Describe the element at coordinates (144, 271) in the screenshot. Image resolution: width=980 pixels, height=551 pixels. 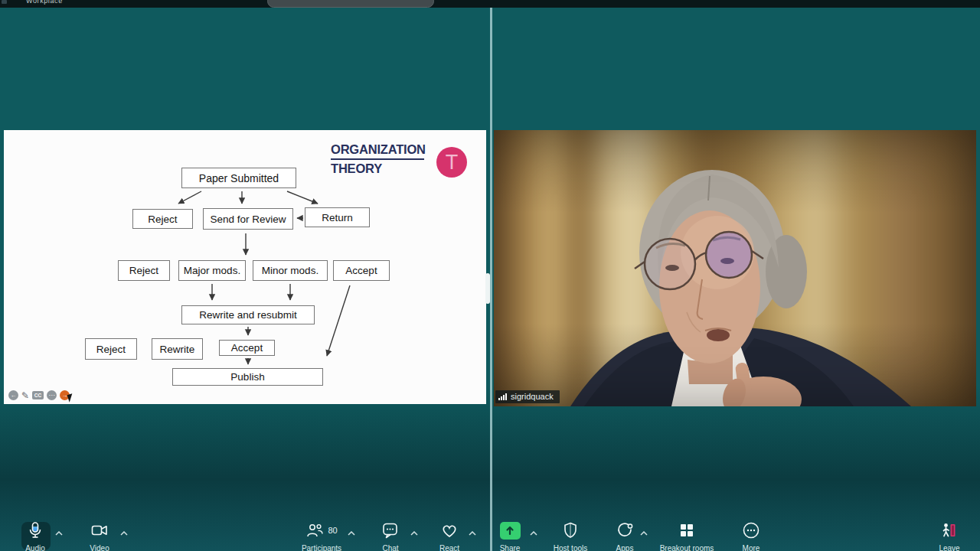
I see `flow-node-reject-2: Reject` at that location.